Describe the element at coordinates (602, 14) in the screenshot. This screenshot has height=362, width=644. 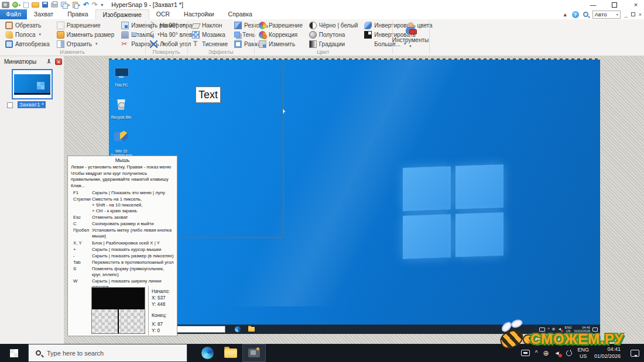
I see `tabrow-right-controls: ▲ ? Авто▾ _ ×` at that location.